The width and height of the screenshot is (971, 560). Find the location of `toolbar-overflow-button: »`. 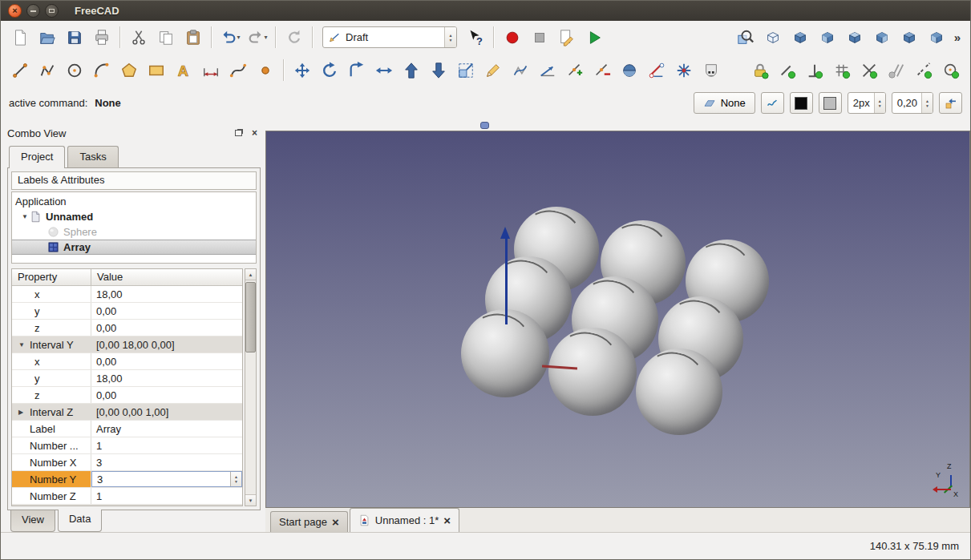

toolbar-overflow-button: » is located at coordinates (957, 37).